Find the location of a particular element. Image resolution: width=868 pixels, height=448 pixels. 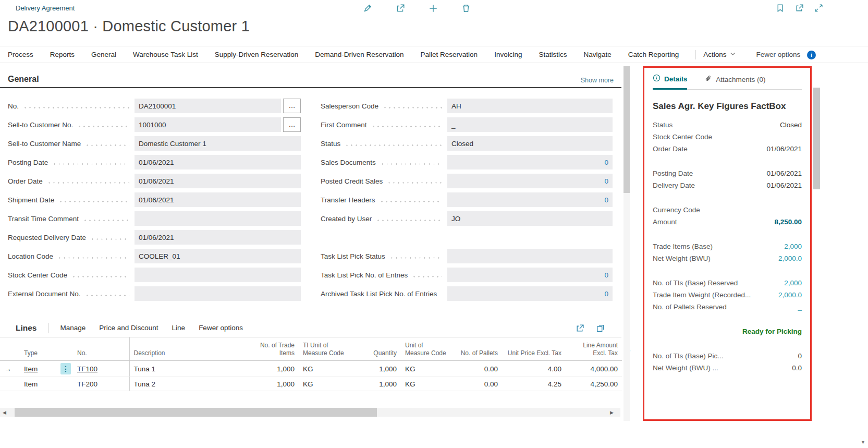

tab-details: Details is located at coordinates (670, 82).